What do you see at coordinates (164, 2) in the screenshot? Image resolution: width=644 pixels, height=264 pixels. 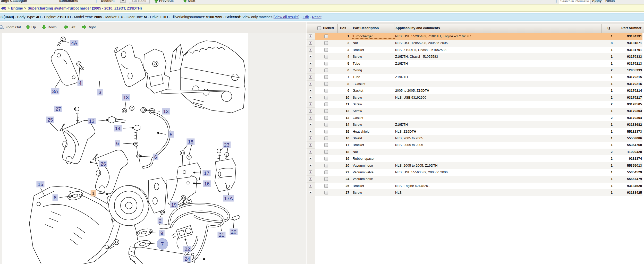 I see `previous-button: Previous` at bounding box center [164, 2].